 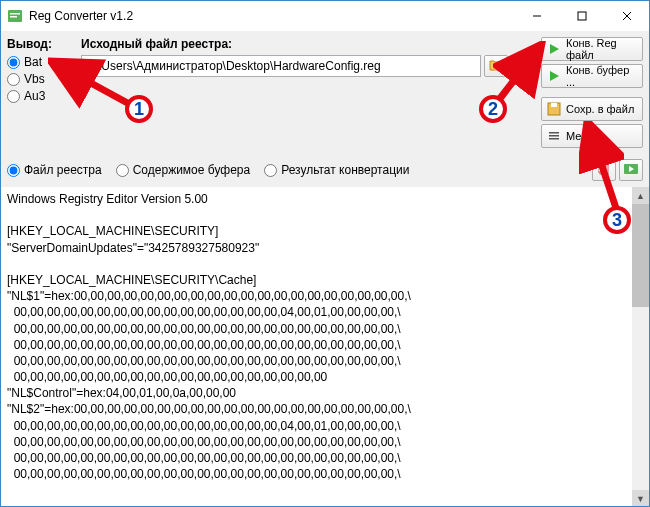 What do you see at coordinates (41, 62) in the screenshot?
I see `output-option-bat: Bat` at bounding box center [41, 62].